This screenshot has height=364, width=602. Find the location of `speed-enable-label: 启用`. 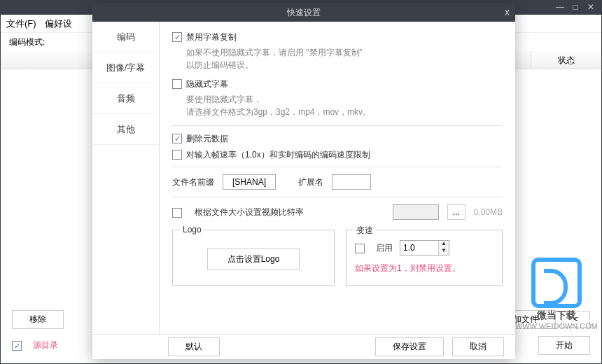

speed-enable-label: 启用 is located at coordinates (384, 248).